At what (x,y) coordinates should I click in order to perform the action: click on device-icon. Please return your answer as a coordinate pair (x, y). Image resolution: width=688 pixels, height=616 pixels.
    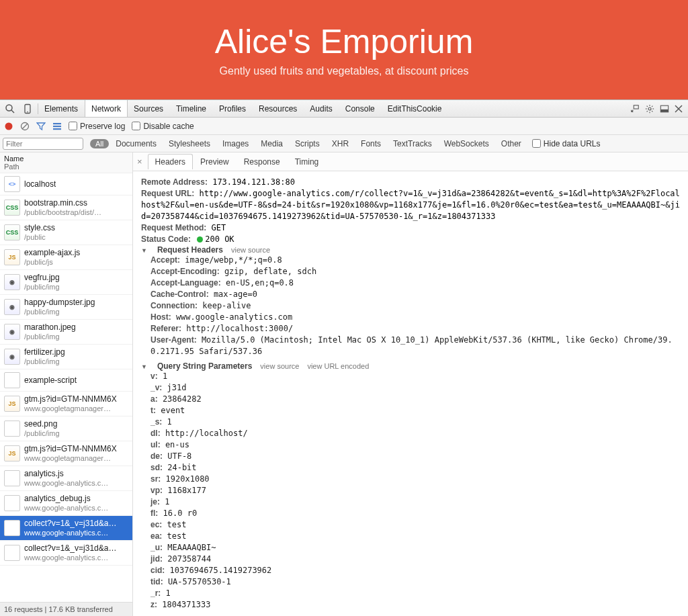
    Looking at the image, I should click on (28, 109).